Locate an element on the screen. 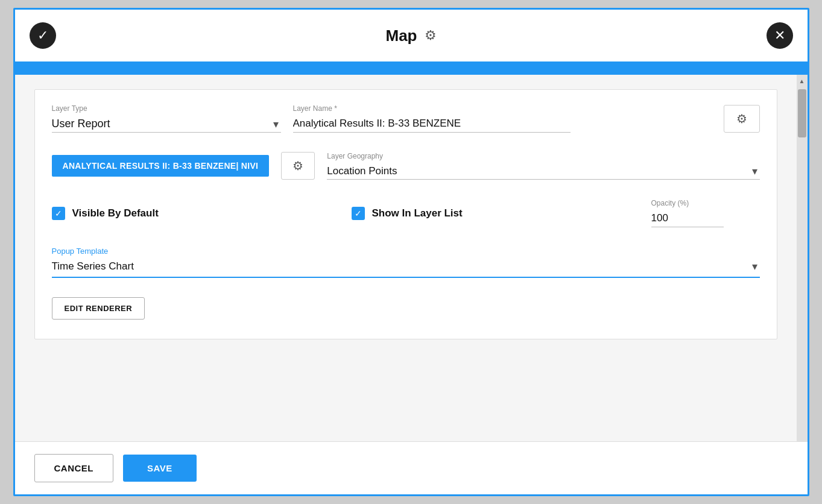 The image size is (822, 504). layer-geo-select: Location Points is located at coordinates (543, 171).